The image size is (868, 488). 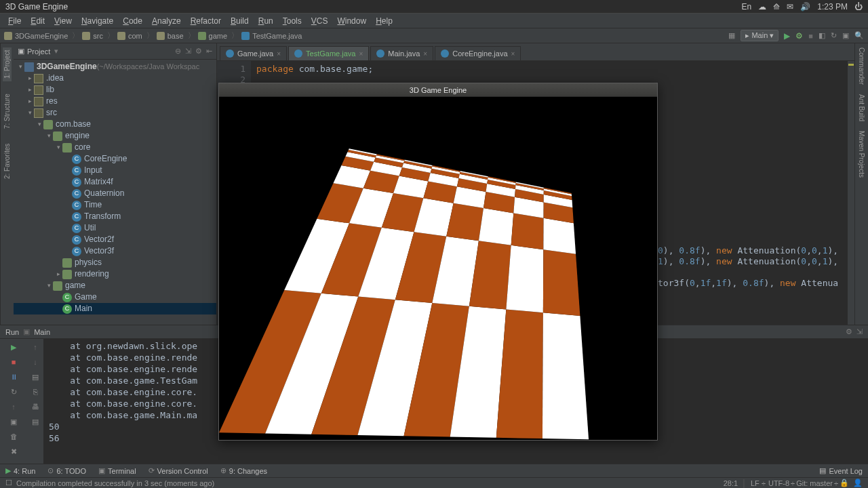 I want to click on menu-window: Window, so click(x=351, y=21).